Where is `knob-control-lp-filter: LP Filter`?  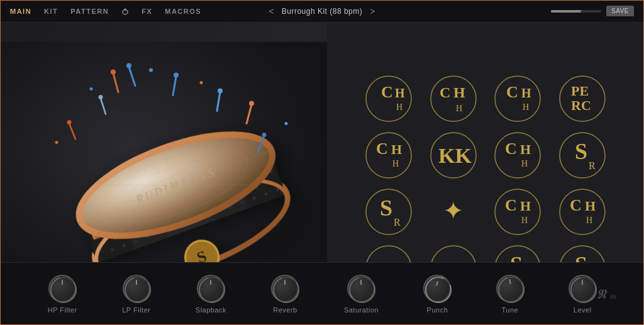
knob-control-lp-filter: LP Filter is located at coordinates (136, 294).